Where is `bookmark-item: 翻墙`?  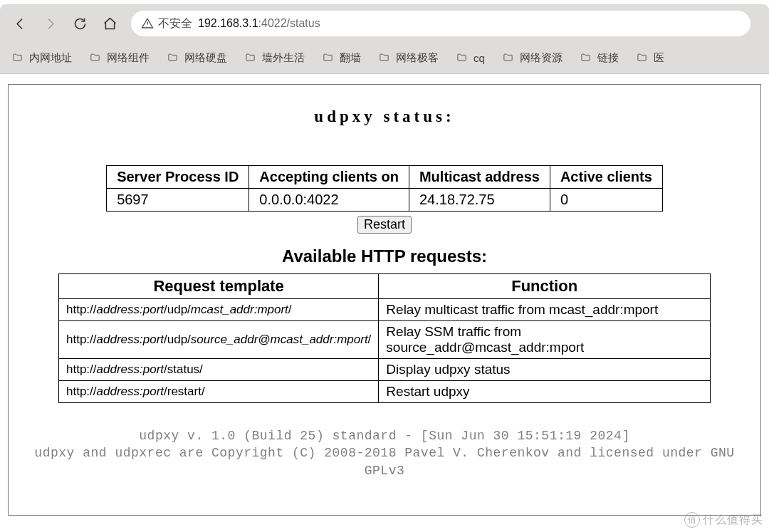 bookmark-item: 翻墙 is located at coordinates (342, 58).